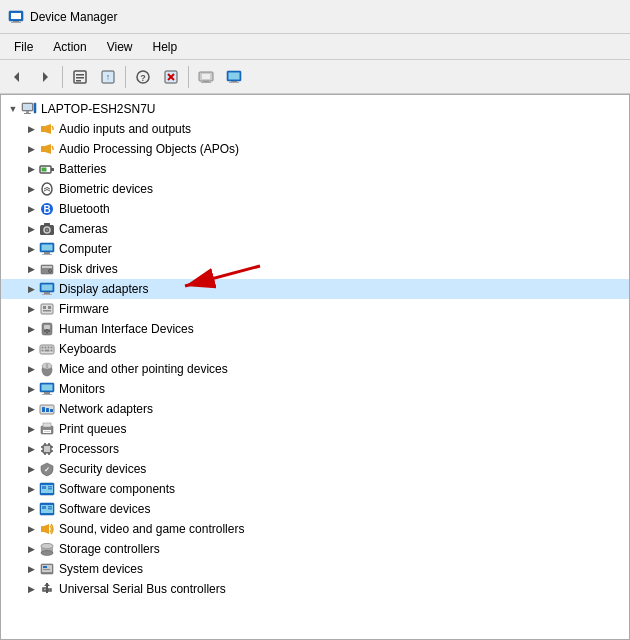 The width and height of the screenshot is (630, 640). Describe the element at coordinates (45, 77) in the screenshot. I see `forward-button` at that location.